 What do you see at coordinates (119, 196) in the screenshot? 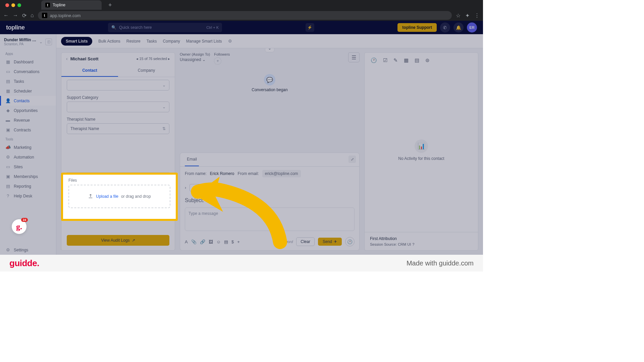
I see `file-dropzone: Upload a file or drag and drop` at bounding box center [119, 196].